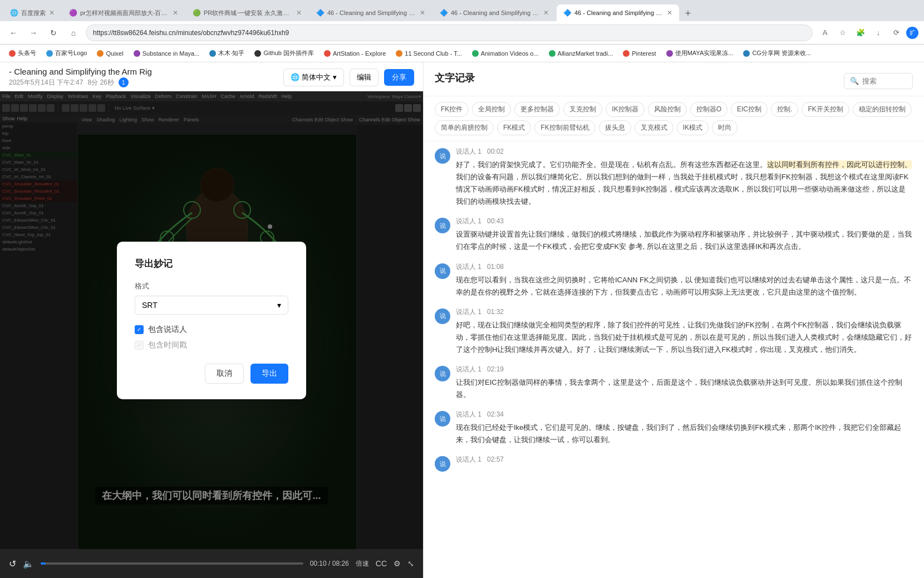 This screenshot has width=924, height=578. I want to click on tag-stable: 稳定的扭转控制, so click(882, 109).